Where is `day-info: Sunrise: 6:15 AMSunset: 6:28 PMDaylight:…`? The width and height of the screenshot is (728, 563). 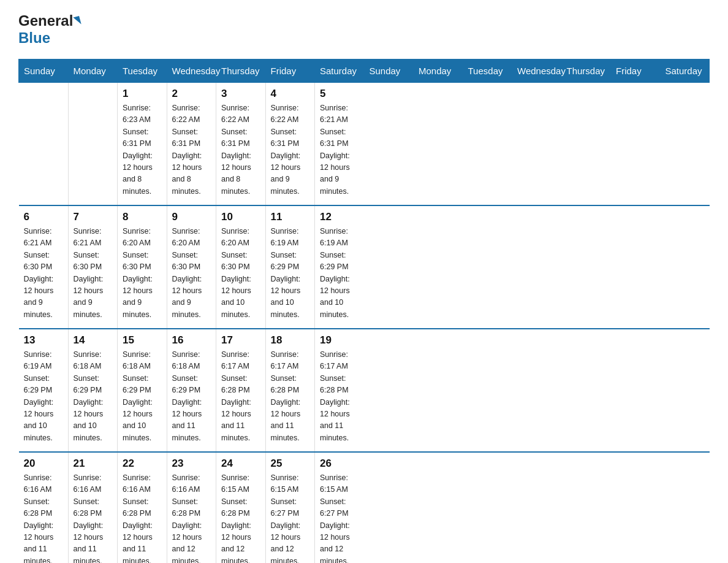 day-info: Sunrise: 6:15 AMSunset: 6:28 PMDaylight:… is located at coordinates (241, 518).